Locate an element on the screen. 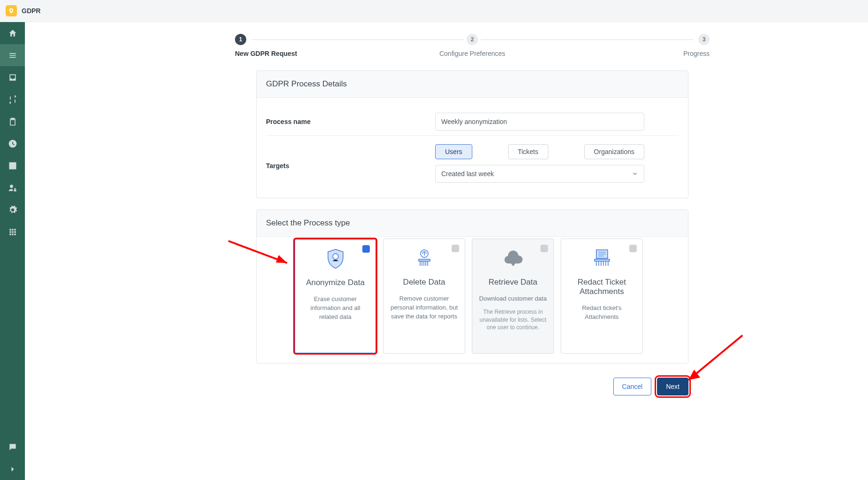  process-name-input is located at coordinates (540, 122).